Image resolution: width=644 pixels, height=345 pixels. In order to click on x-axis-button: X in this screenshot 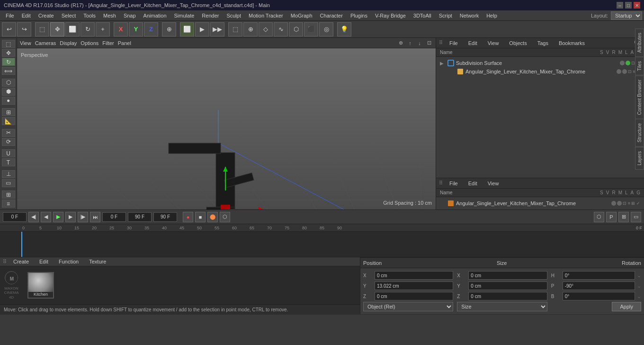, I will do `click(121, 29)`.